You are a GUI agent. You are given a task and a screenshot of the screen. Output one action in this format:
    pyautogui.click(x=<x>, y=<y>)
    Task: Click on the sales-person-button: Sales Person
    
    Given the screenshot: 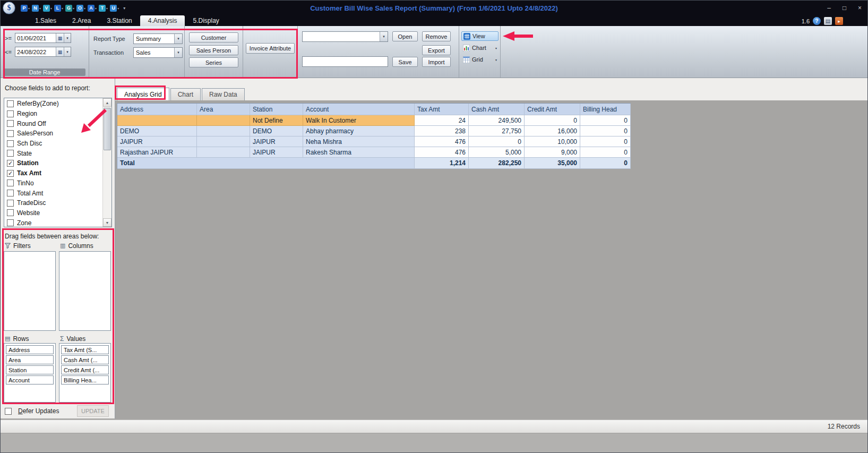 What is the action you would take?
    pyautogui.click(x=213, y=50)
    